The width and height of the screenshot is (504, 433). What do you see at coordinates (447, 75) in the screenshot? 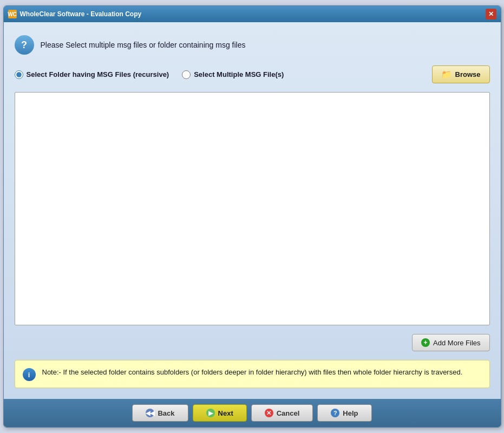
I see `folder-icon: 📁` at bounding box center [447, 75].